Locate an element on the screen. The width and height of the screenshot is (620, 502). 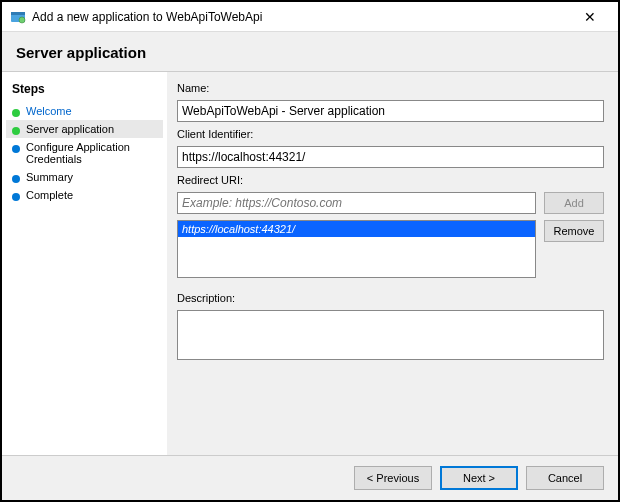
previous-button: < Previous is located at coordinates (393, 478).